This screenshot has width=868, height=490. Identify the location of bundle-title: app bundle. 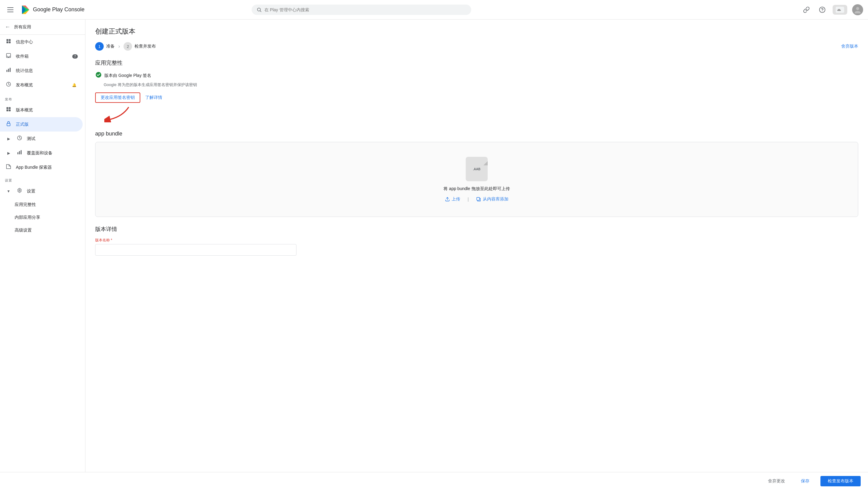
(476, 134).